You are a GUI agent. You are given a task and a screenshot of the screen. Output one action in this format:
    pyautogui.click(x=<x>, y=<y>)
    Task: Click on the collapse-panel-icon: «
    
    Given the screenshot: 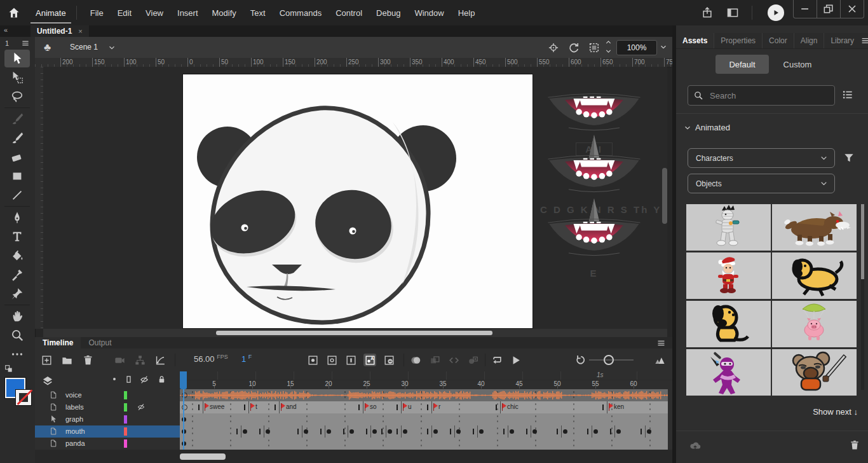 What is the action you would take?
    pyautogui.click(x=6, y=30)
    